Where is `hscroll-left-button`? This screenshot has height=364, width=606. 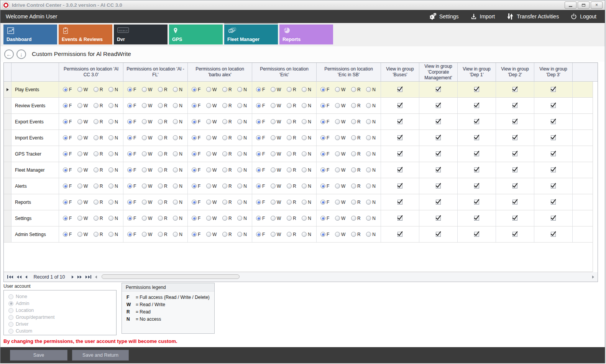
hscroll-left-button is located at coordinates (96, 277).